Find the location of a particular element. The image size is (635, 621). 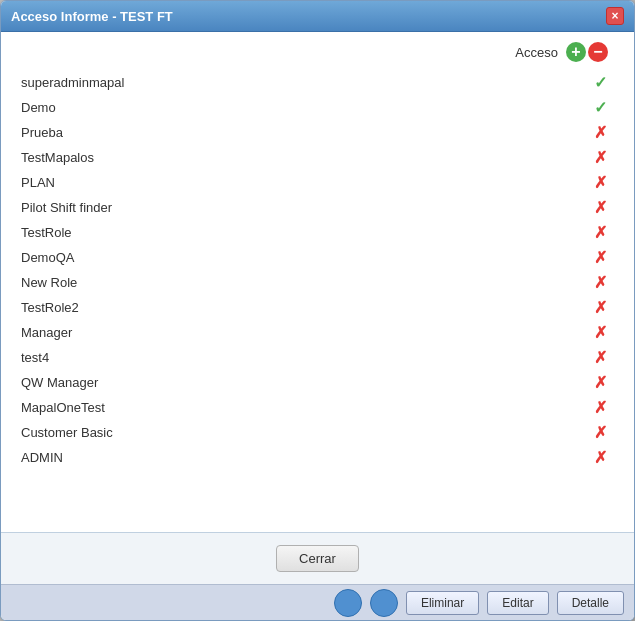

table-row: TestMapalos✗ is located at coordinates (318, 158).